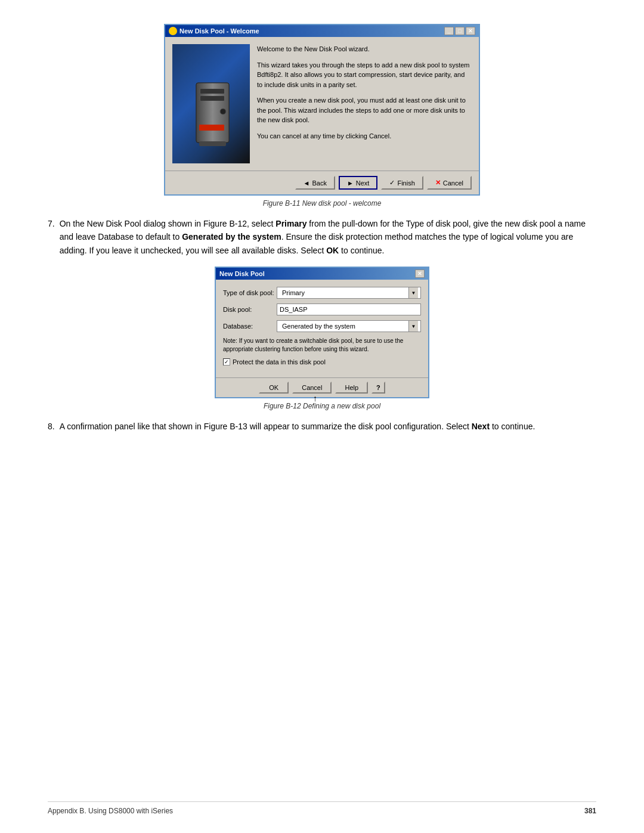 Image resolution: width=644 pixels, height=833 pixels. I want to click on protect-checkbox: ✓, so click(227, 362).